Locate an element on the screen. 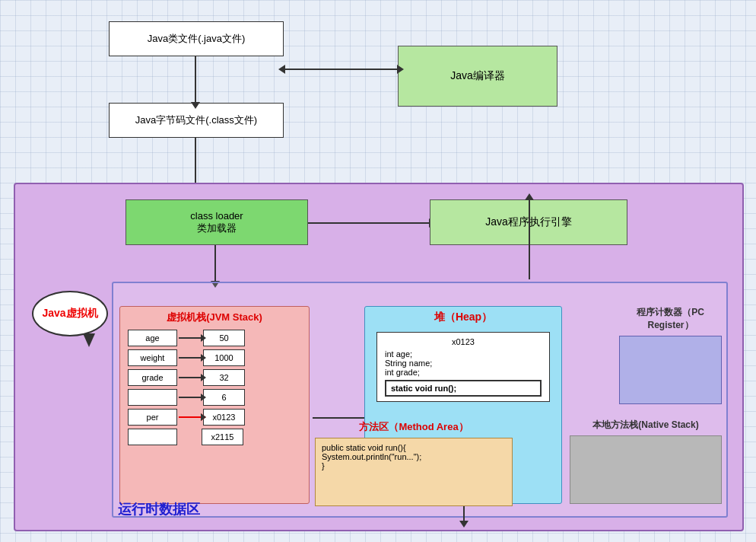 Image resolution: width=756 pixels, height=542 pixels. heap-title: 堆（Heap） is located at coordinates (463, 317).